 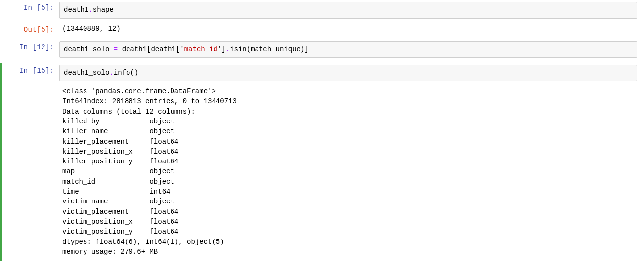 I want to click on output-line: match_id object, so click(x=119, y=182).